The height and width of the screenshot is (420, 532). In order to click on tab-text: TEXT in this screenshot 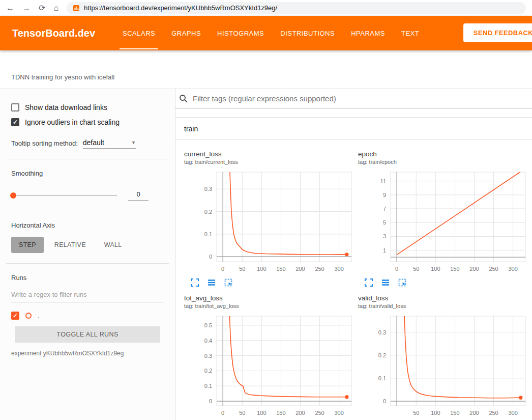, I will do `click(410, 33)`.